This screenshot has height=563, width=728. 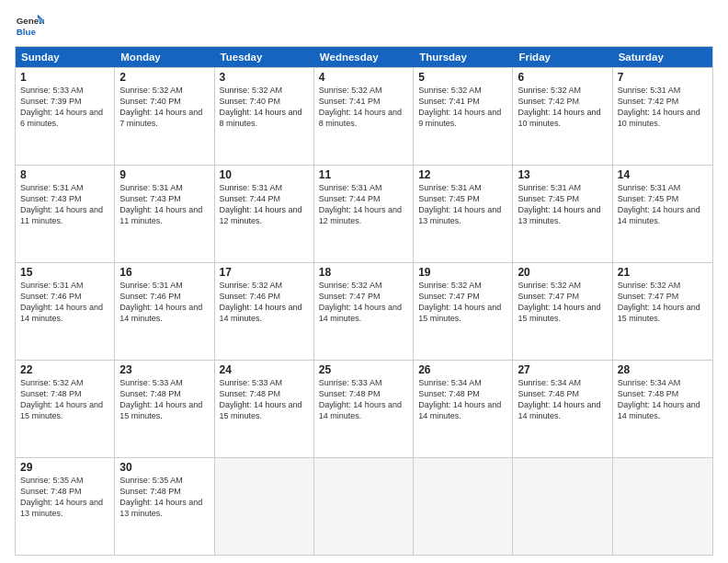 I want to click on day-number: 10, so click(x=265, y=175).